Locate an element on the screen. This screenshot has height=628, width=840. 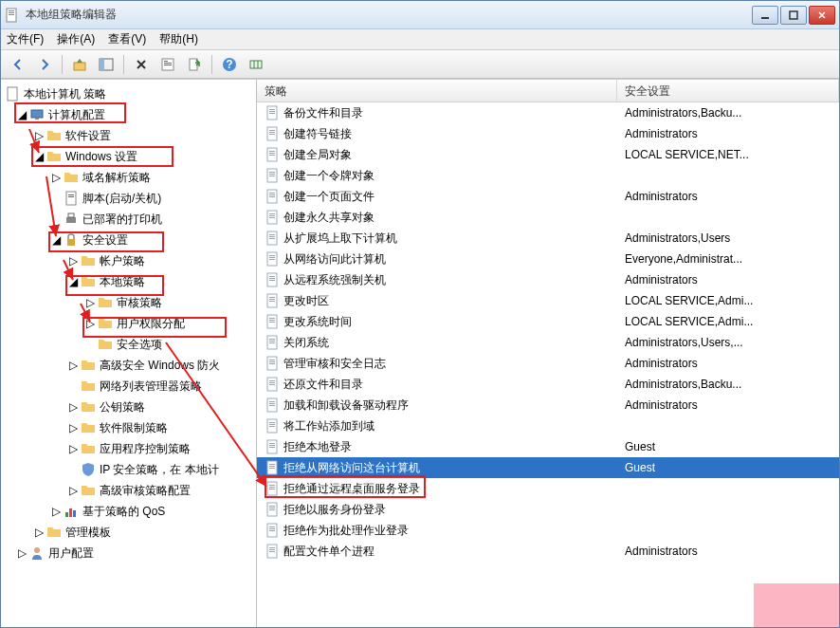
tree-security-settings: ◢ 安全设置 is located at coordinates (129, 240).